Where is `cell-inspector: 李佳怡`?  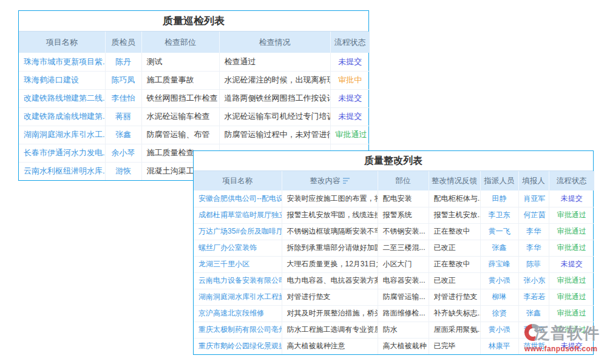
cell-inspector: 李佳怡 is located at coordinates (123, 98).